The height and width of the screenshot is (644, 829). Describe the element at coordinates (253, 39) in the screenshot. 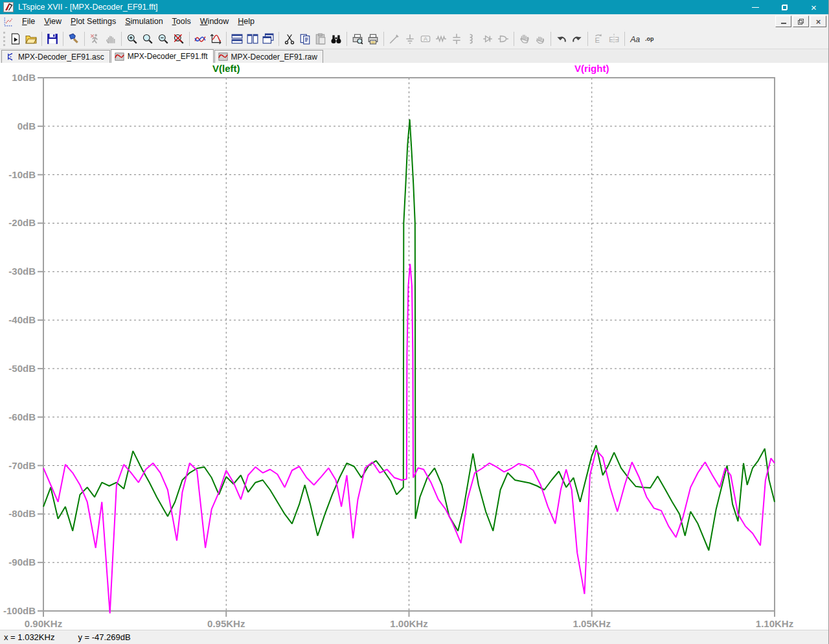

I see `tile-vertically-icon` at that location.